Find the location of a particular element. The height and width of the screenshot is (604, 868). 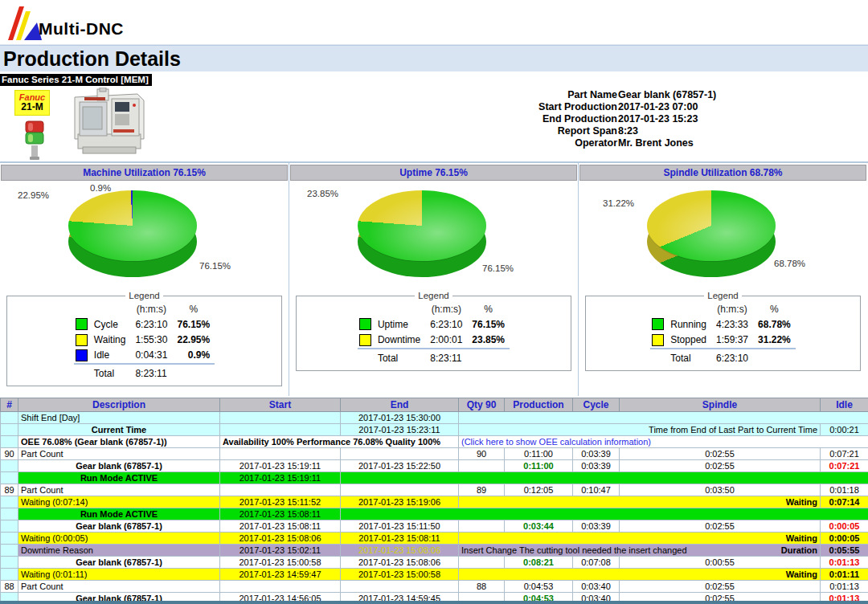

pie-slice-label: 76.15% is located at coordinates (498, 268).